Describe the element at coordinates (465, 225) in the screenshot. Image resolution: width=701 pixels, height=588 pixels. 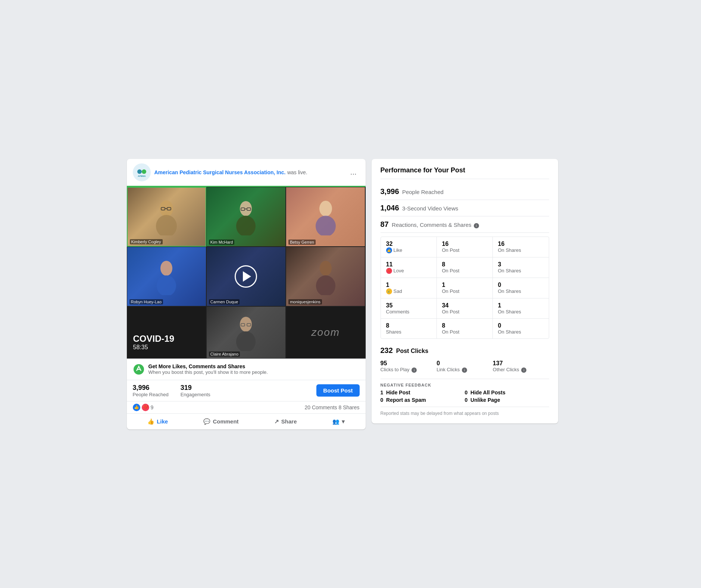
I see `perf-reactions-row: 87 Reactions, Comments & Shares i` at that location.